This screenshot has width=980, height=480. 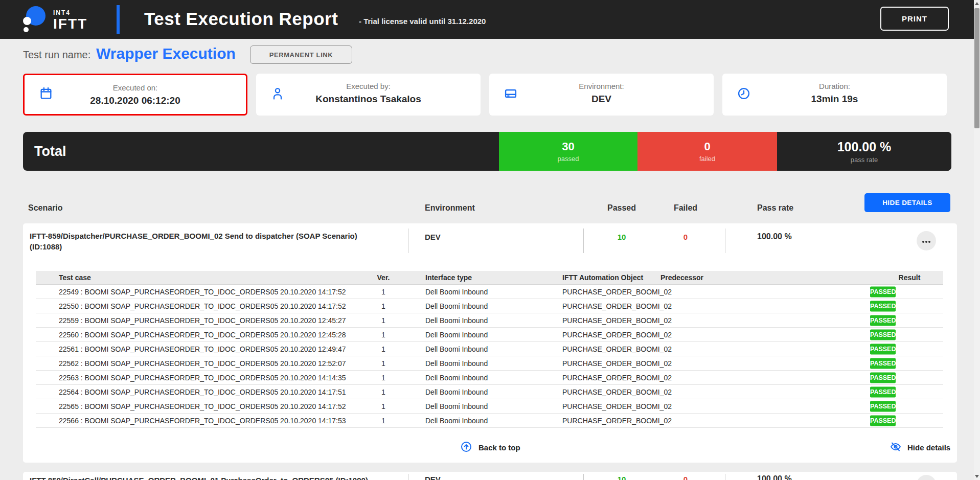 What do you see at coordinates (135, 88) in the screenshot?
I see `executed-on-label: Executed on:` at bounding box center [135, 88].